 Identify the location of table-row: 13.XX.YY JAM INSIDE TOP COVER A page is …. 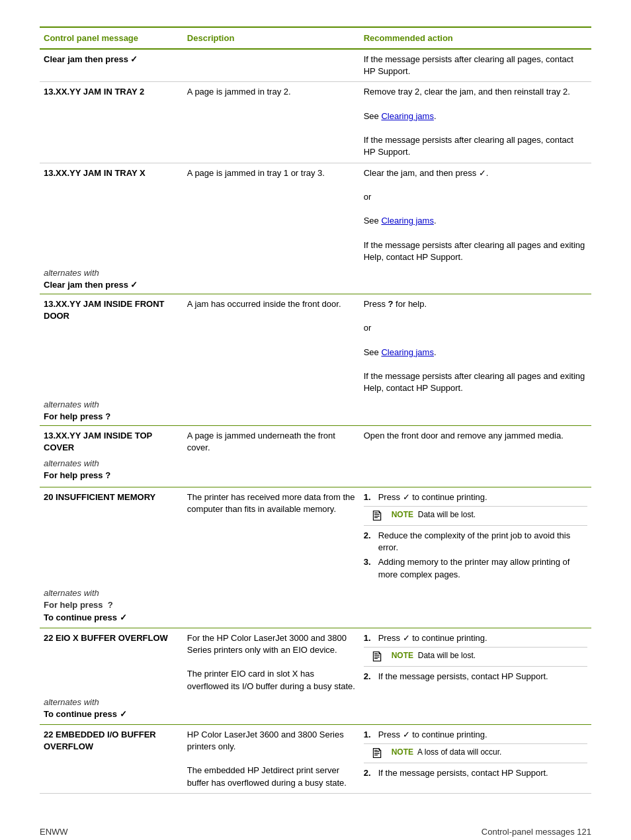
(316, 442).